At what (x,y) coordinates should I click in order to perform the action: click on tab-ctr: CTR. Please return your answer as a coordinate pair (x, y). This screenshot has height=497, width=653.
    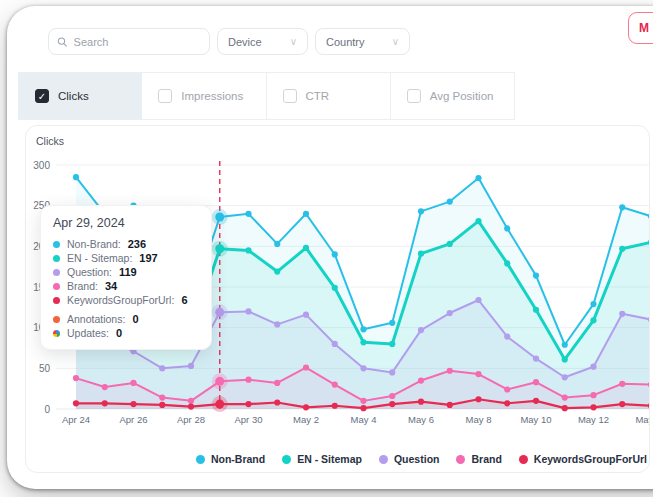
    Looking at the image, I should click on (329, 96).